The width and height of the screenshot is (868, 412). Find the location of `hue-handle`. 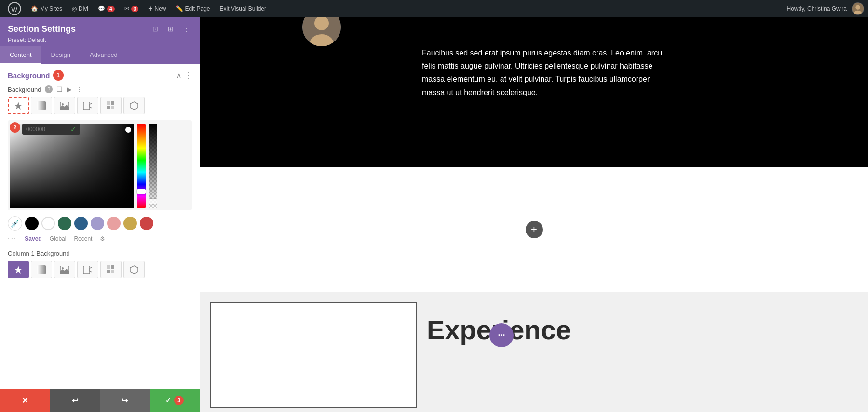

hue-handle is located at coordinates (141, 192).